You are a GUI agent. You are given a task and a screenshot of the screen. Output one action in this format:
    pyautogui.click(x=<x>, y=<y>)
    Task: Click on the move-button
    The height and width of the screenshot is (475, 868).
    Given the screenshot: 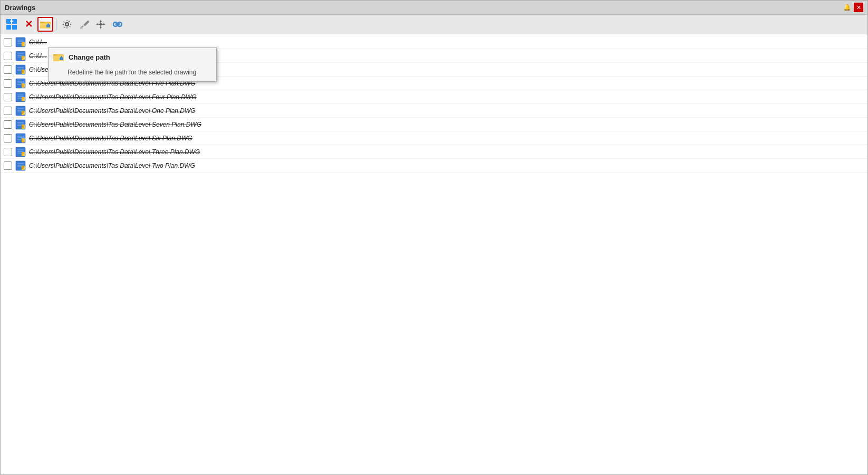 What is the action you would take?
    pyautogui.click(x=101, y=24)
    